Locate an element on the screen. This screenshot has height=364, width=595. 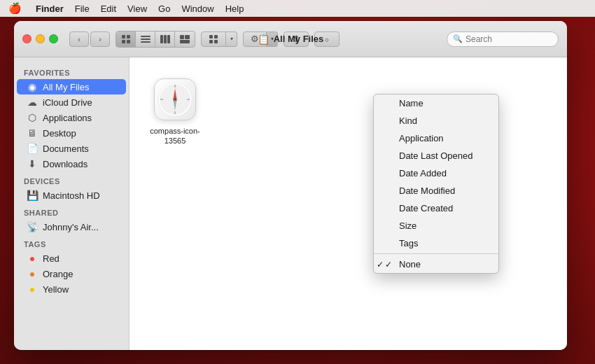
applications-icon: ⬡ is located at coordinates (32, 118).